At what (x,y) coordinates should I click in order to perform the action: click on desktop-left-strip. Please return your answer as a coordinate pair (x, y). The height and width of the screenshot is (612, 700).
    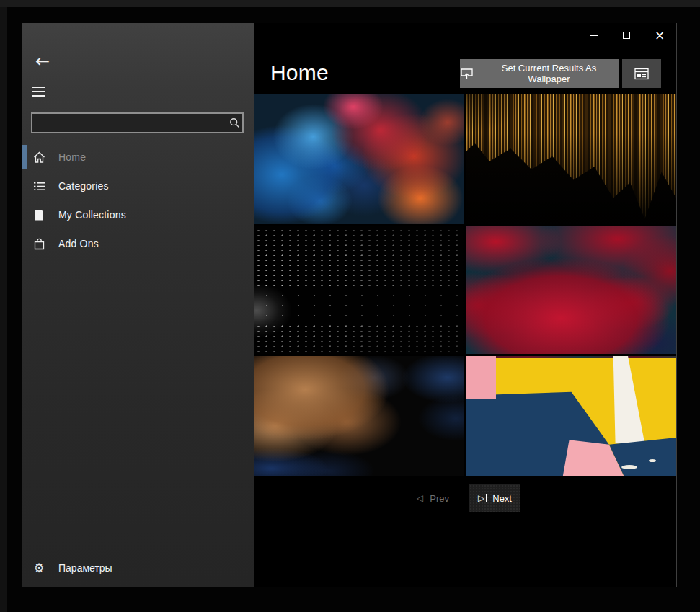
    Looking at the image, I should click on (4, 310).